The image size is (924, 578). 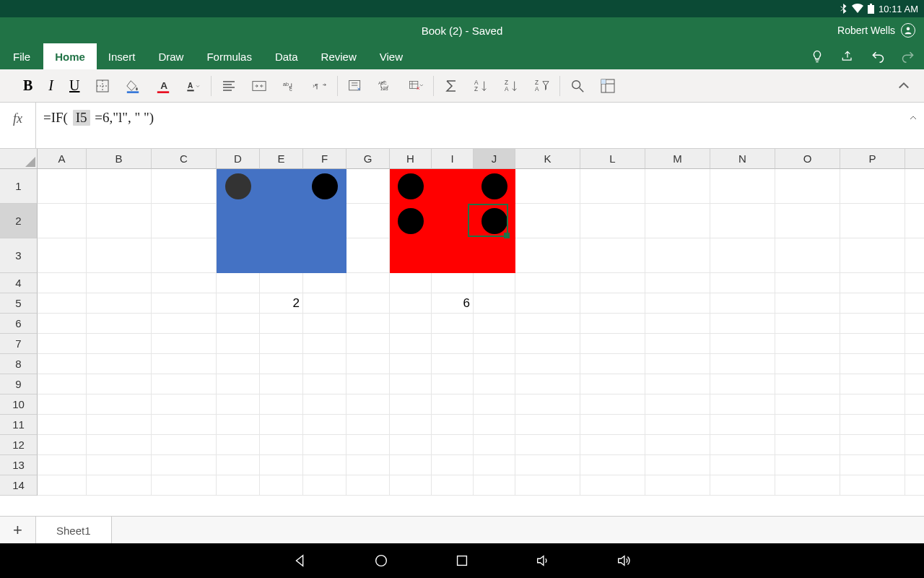 What do you see at coordinates (163, 86) in the screenshot?
I see `font-color-button: A` at bounding box center [163, 86].